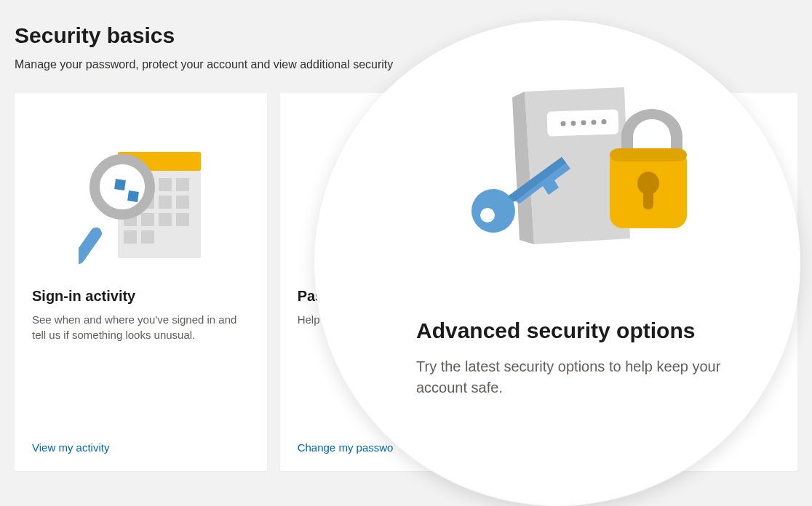 The height and width of the screenshot is (506, 812). I want to click on card-title: Sign-in activity, so click(141, 297).